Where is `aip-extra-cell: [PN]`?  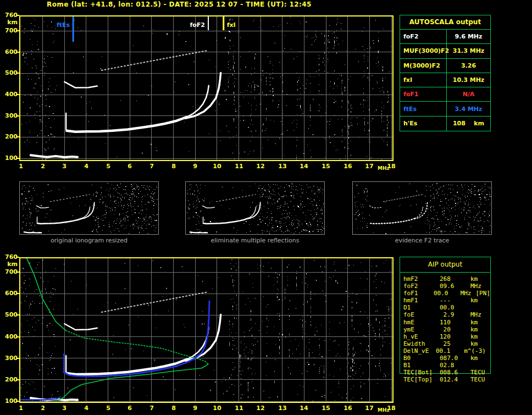 aip-extra-cell: [PN] is located at coordinates (484, 294).